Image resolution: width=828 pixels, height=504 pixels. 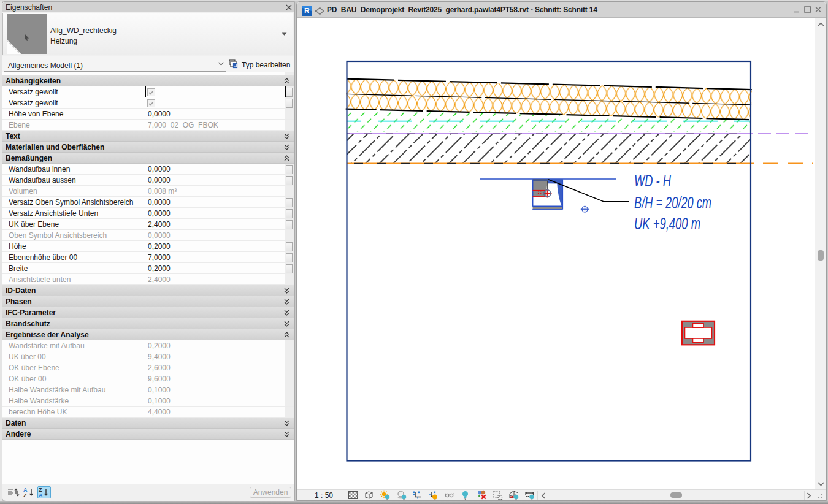 I want to click on svg-text: B/H = 20/20 cm, so click(x=673, y=202).